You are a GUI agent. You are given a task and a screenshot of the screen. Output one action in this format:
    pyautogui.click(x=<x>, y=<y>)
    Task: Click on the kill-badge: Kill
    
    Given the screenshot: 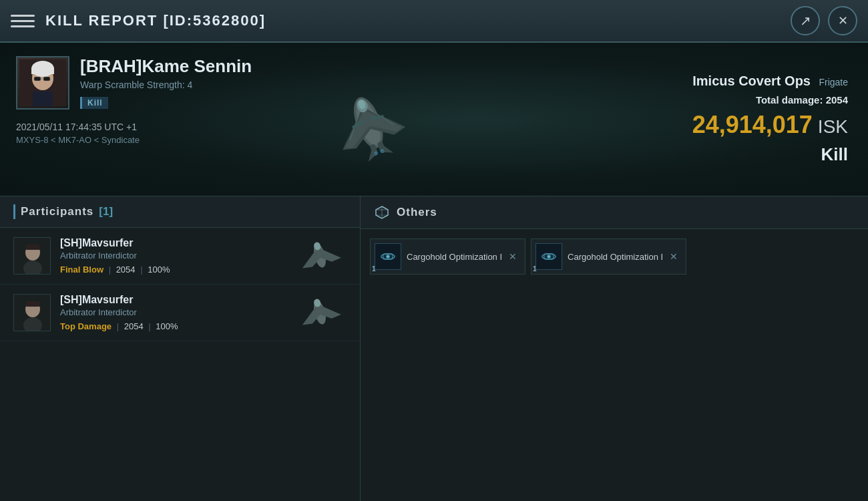 What is the action you would take?
    pyautogui.click(x=94, y=103)
    